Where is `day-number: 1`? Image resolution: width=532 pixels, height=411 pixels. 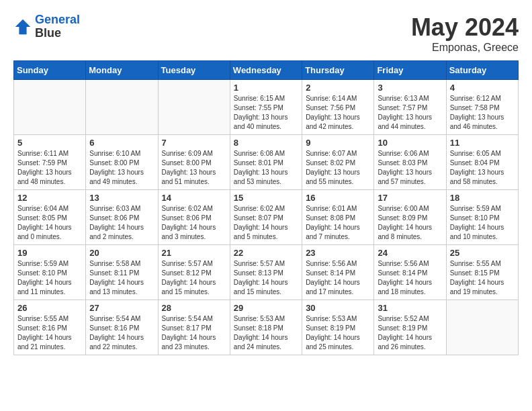
day-number: 1 is located at coordinates (266, 87).